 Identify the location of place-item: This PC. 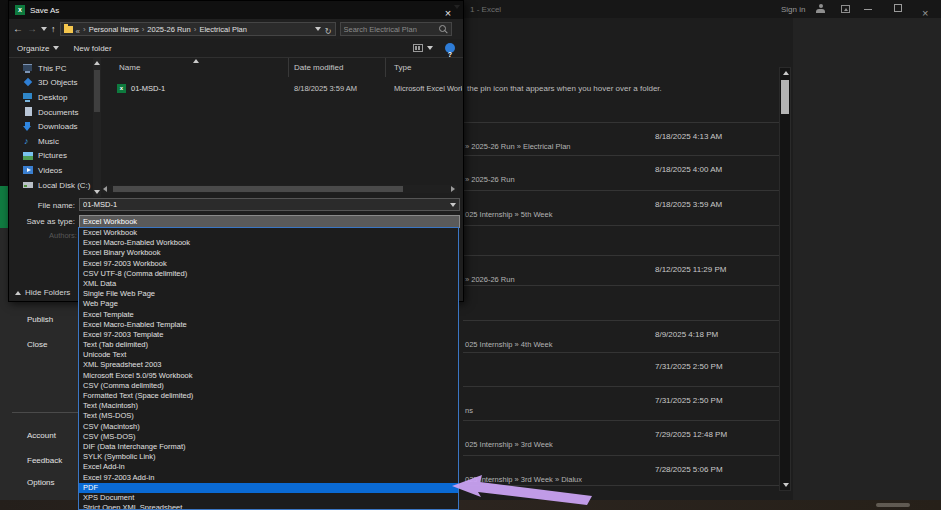
(51, 68).